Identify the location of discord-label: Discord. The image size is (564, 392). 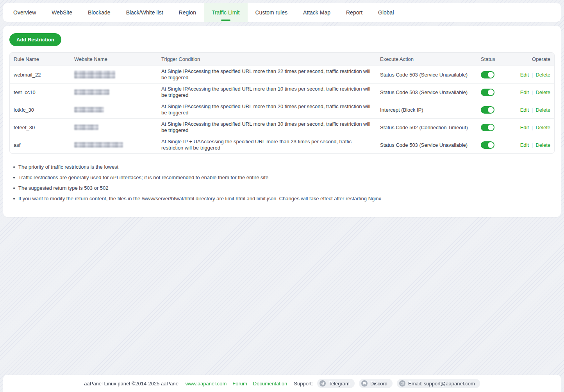
(379, 383).